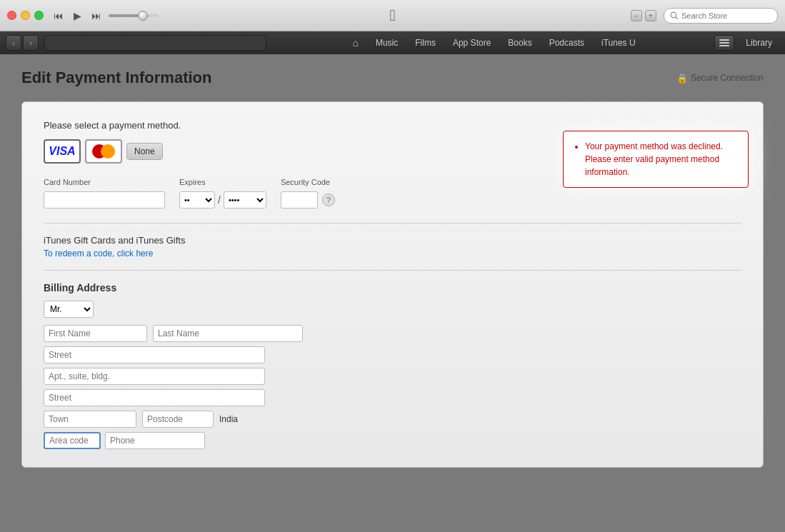 The width and height of the screenshot is (785, 532). Describe the element at coordinates (724, 16) in the screenshot. I see `search-input` at that location.